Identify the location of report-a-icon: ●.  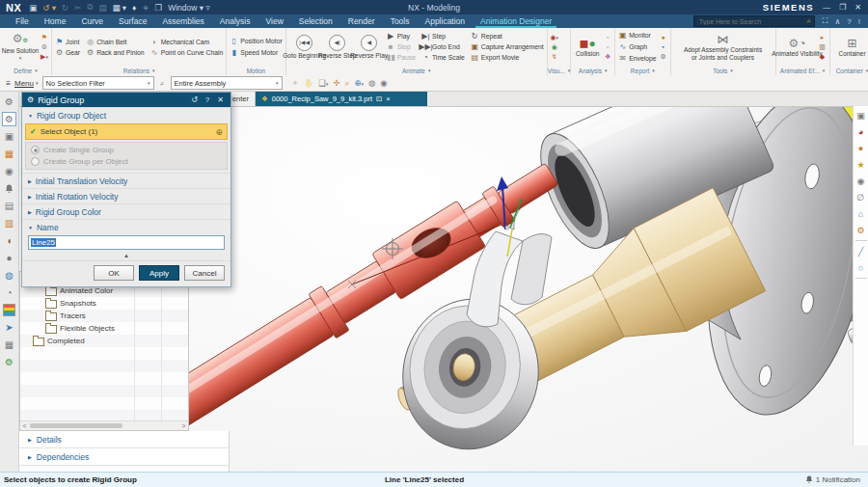
(664, 38).